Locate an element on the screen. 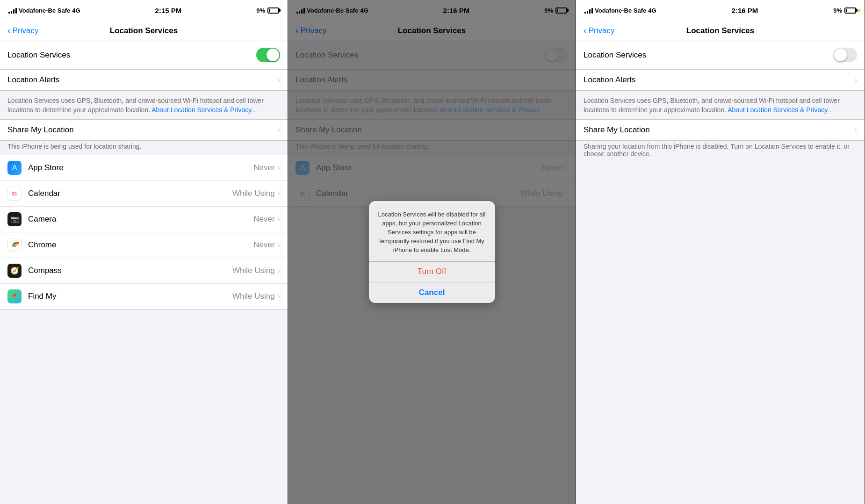 This screenshot has width=865, height=504. compass-icon-1: 🧭 is located at coordinates (14, 271).